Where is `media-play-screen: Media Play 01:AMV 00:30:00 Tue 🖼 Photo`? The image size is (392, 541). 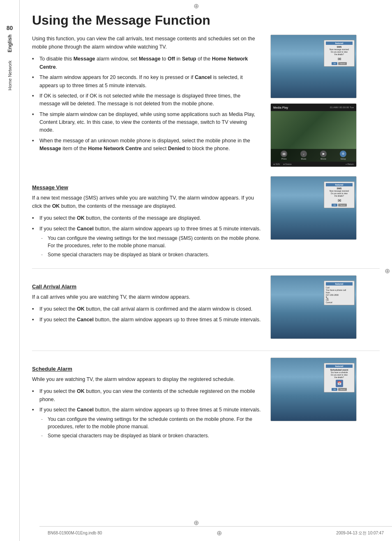 media-play-screen: Media Play 01:AMV 00:30:00 Tue 🖼 Photo is located at coordinates (314, 135).